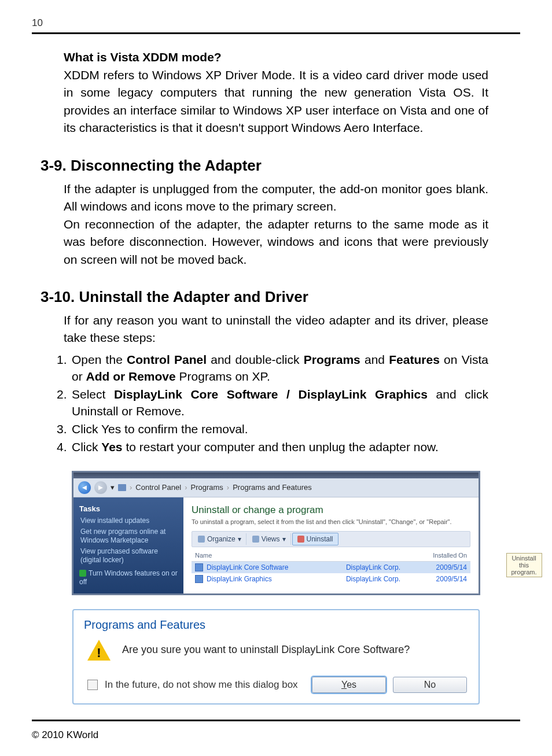 Image resolution: width=552 pixels, height=756 pixels. Describe the element at coordinates (270, 539) in the screenshot. I see `views-button: Views ▾` at that location.